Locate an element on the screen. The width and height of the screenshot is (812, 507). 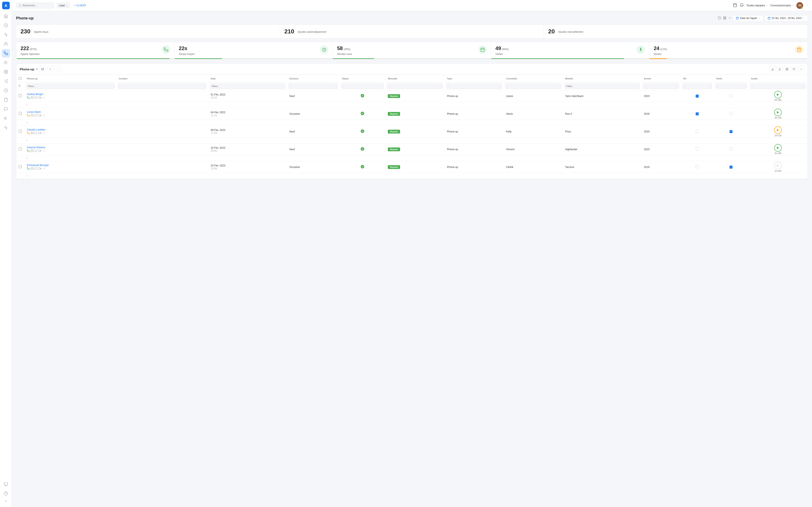
filter-contact: - is located at coordinates (162, 86).